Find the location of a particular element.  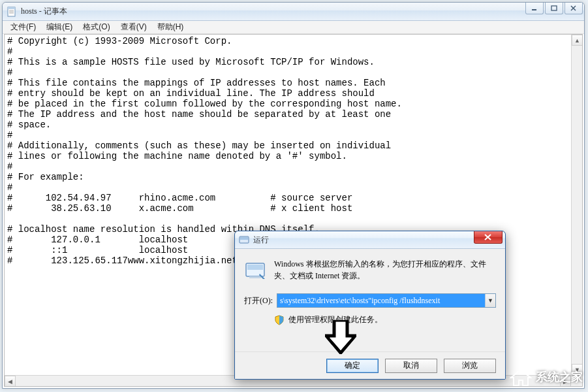

run-open-label: 打开(O): is located at coordinates (258, 301).